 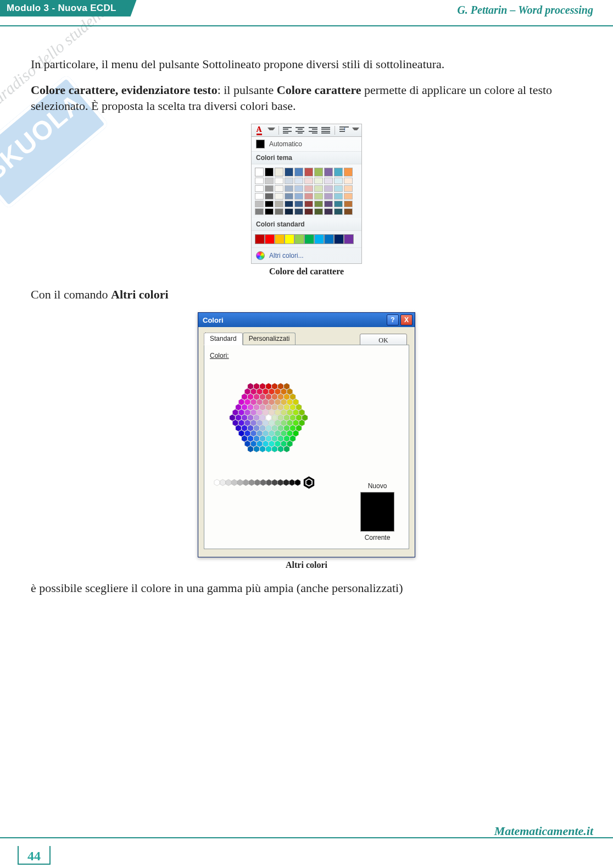 I want to click on p3-bold: Altri colori, so click(x=140, y=295).